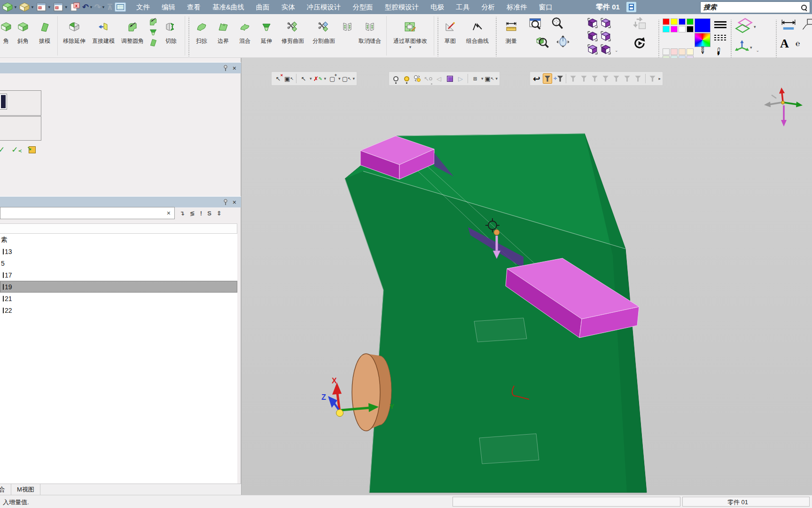  Describe the element at coordinates (758, 50) in the screenshot. I see `expand-more-icon: ⌄` at that location.